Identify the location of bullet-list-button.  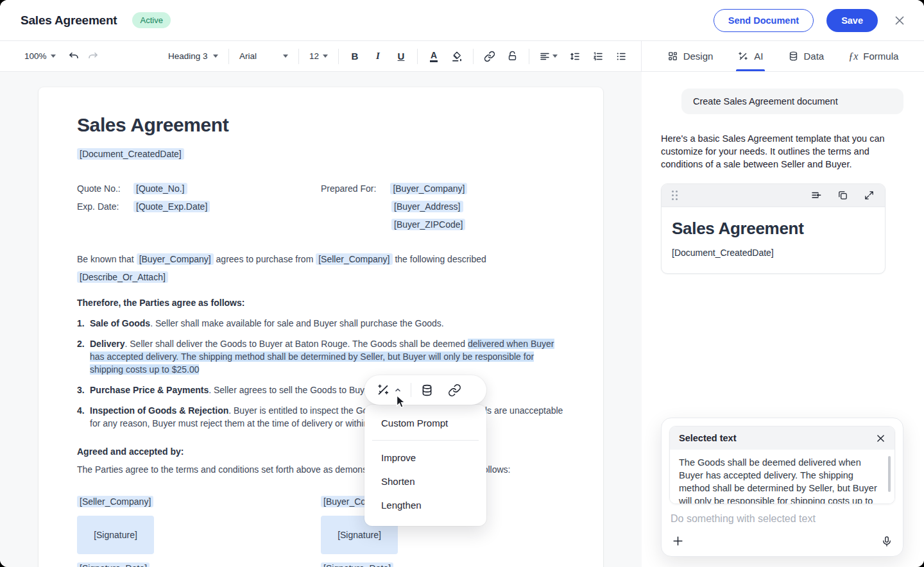
(621, 56).